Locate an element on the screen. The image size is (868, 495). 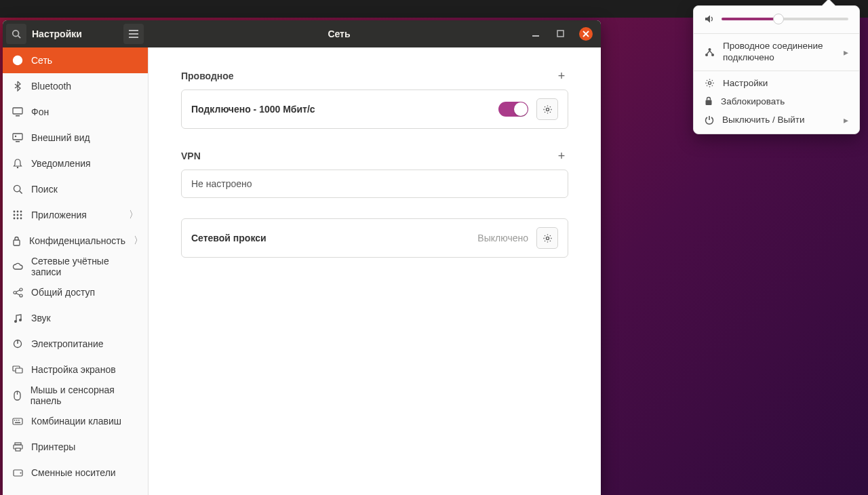
add-wired-button: + is located at coordinates (561, 76).